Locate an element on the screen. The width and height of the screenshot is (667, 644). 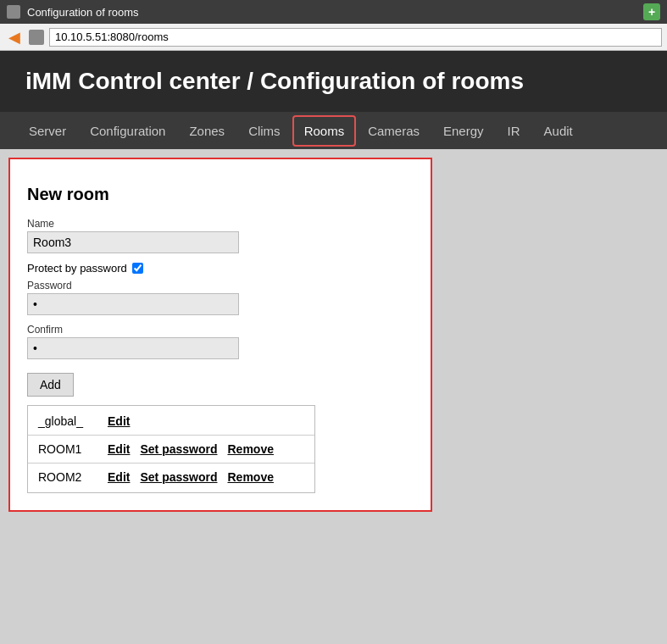
rooms-table: _global_ Edit ROOM1 Edit Set password Re… is located at coordinates (171, 449).